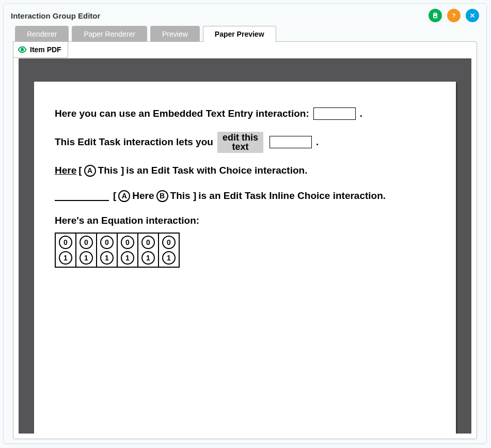 The width and height of the screenshot is (491, 448). Describe the element at coordinates (245, 14) in the screenshot. I see `panel-header: Interaction Group Editor ?` at that location.